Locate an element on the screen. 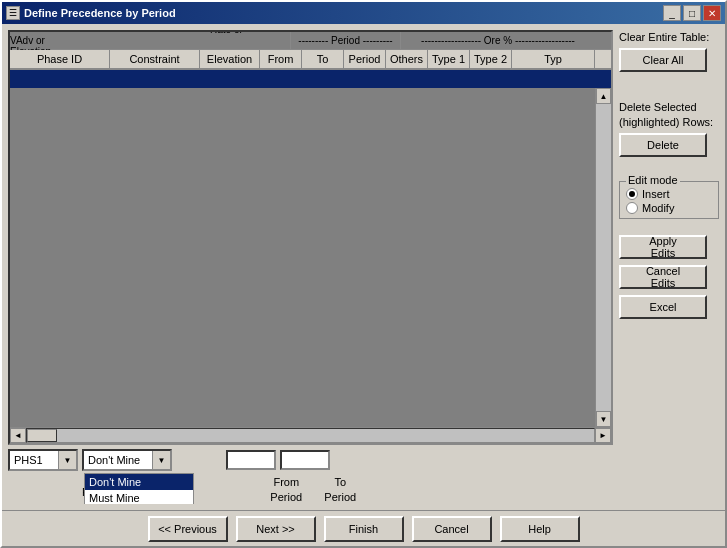 This screenshot has width=727, height=548. col-from: From is located at coordinates (281, 59).